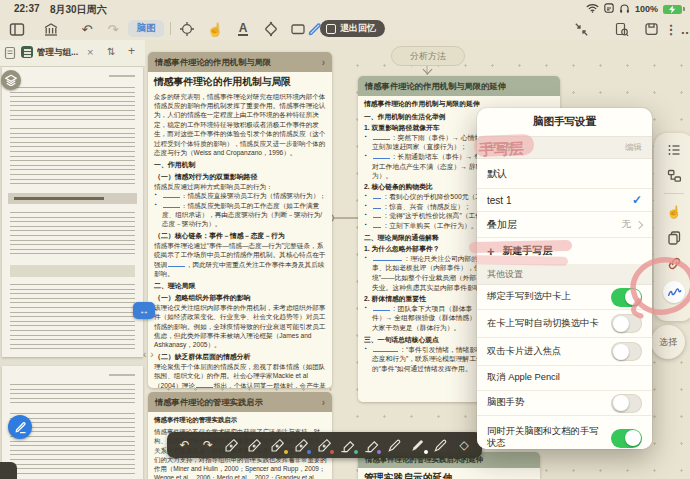 This screenshot has width=690, height=479. Describe the element at coordinates (20, 427) in the screenshot. I see `document-handwriting-button` at that location.